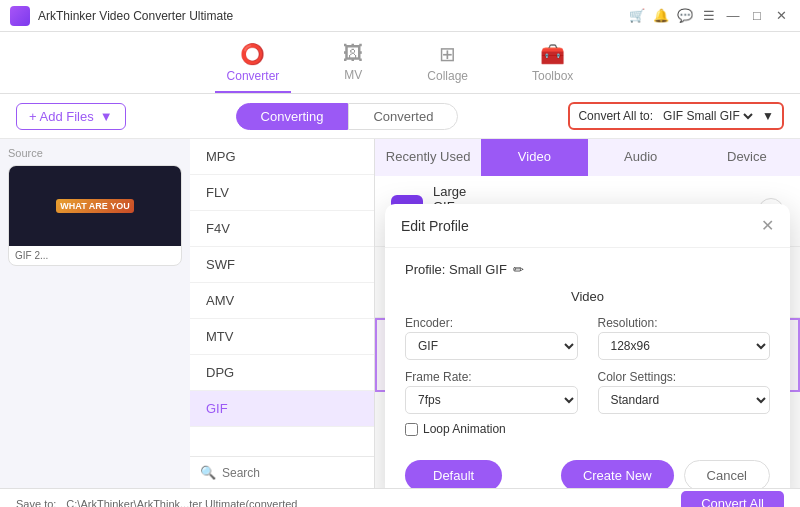 The height and width of the screenshot is (507, 800). What do you see at coordinates (400, 116) in the screenshot?
I see `toolbar: + Add Files ▼ Converting Converted Conve…` at bounding box center [400, 116].